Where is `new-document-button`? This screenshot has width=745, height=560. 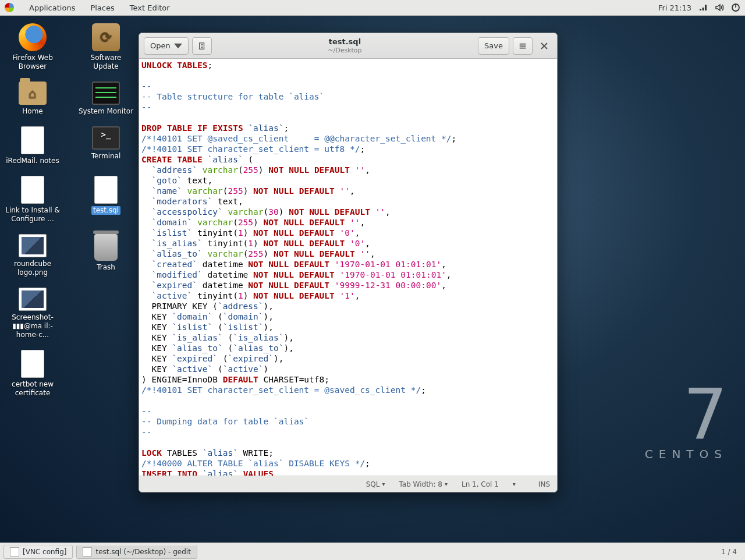
new-document-button is located at coordinates (202, 46).